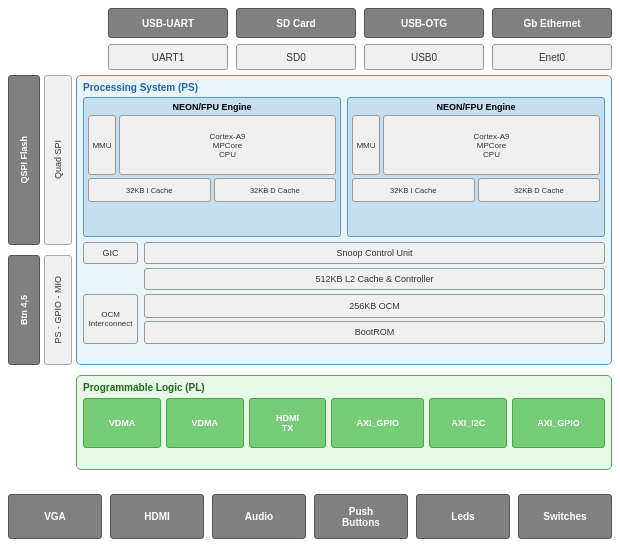 This screenshot has width=620, height=547. Describe the element at coordinates (374, 279) in the screenshot. I see `l2cache-box: 512KB L2 Cache & Controller` at that location.